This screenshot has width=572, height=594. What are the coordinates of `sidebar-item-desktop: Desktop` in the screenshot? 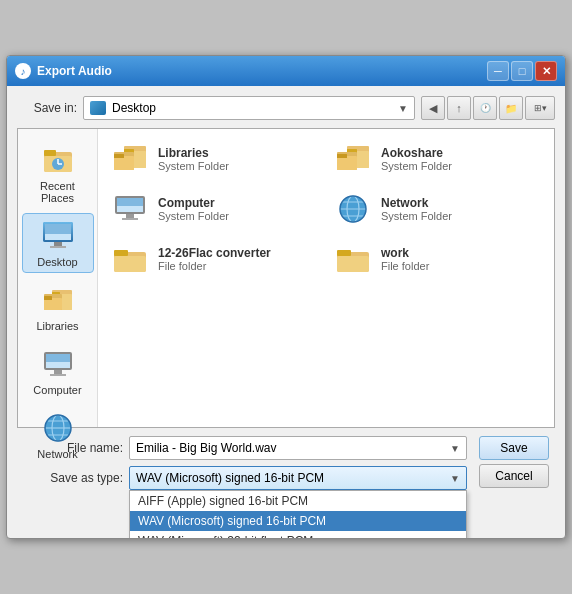 It's located at (58, 243).